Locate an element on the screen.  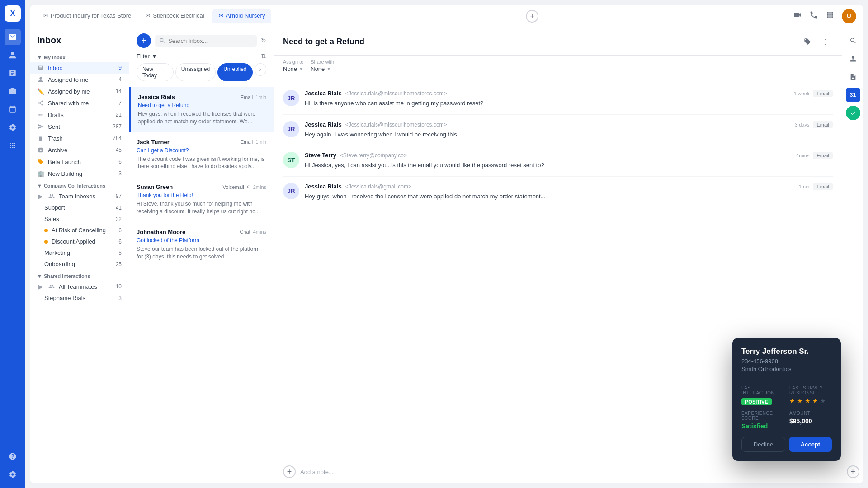
customer-name: Terry Jefferson Sr. is located at coordinates (787, 352).